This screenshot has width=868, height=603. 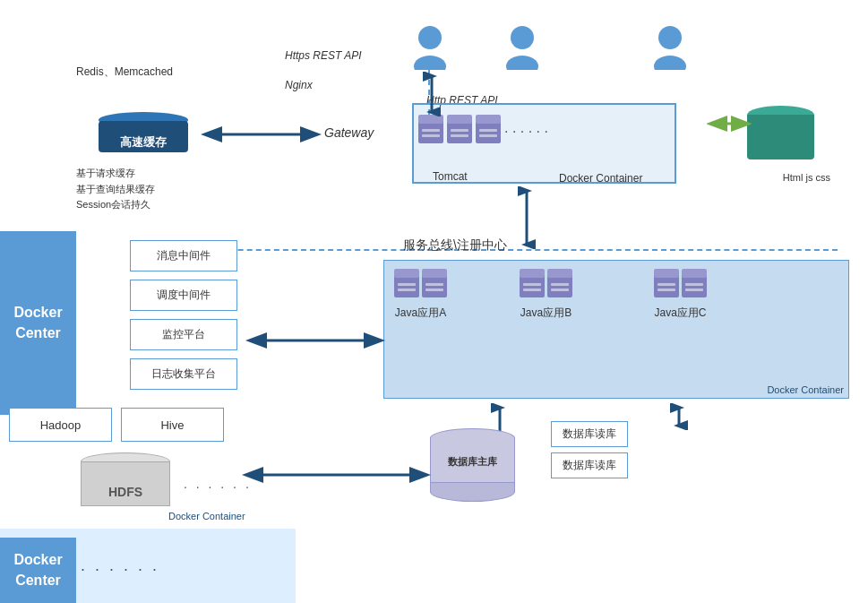 What do you see at coordinates (38, 323) in the screenshot?
I see `docker-center-top-label: Docker Center` at bounding box center [38, 323].